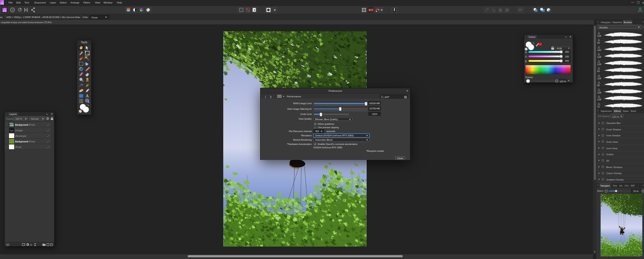 The image size is (644, 259). What do you see at coordinates (636, 191) in the screenshot?
I see `svg-text: 76 %` at bounding box center [636, 191].